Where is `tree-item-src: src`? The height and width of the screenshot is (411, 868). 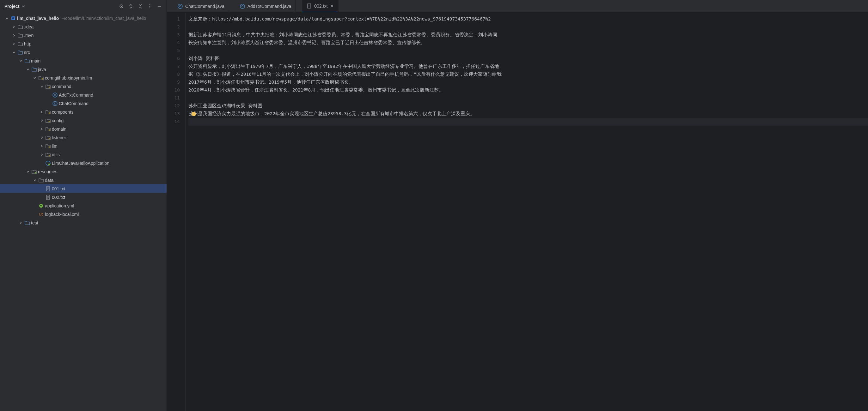
tree-item-src: src is located at coordinates (83, 53).